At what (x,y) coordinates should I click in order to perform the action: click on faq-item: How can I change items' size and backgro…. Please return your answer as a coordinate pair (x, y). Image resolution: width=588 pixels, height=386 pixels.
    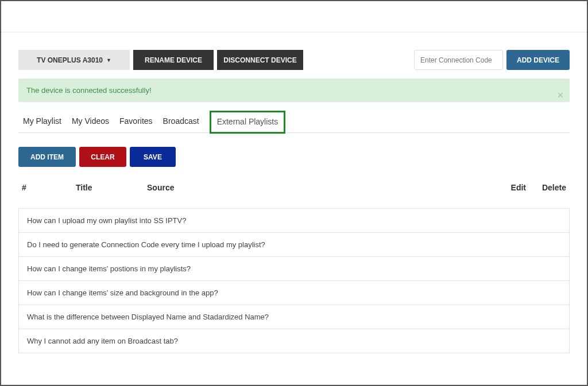
    Looking at the image, I should click on (294, 293).